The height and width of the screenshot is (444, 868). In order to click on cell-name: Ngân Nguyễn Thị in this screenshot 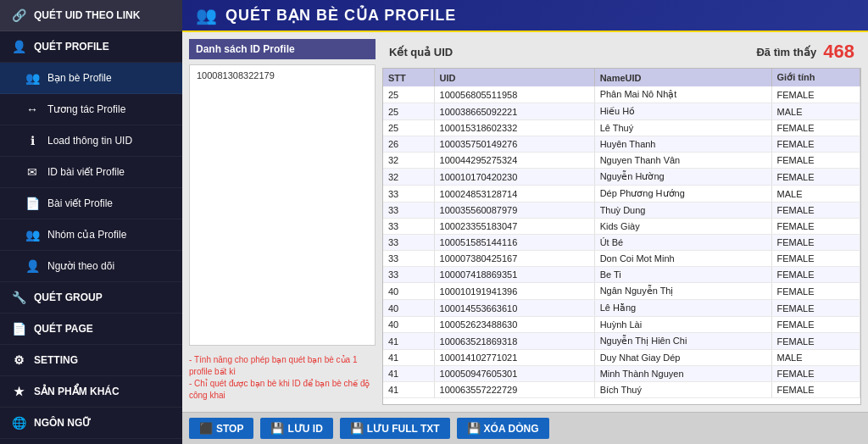, I will do `click(683, 291)`.